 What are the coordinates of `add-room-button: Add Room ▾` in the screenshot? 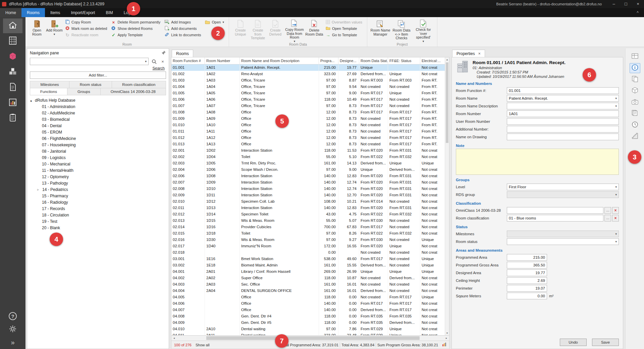 It's located at (54, 30).